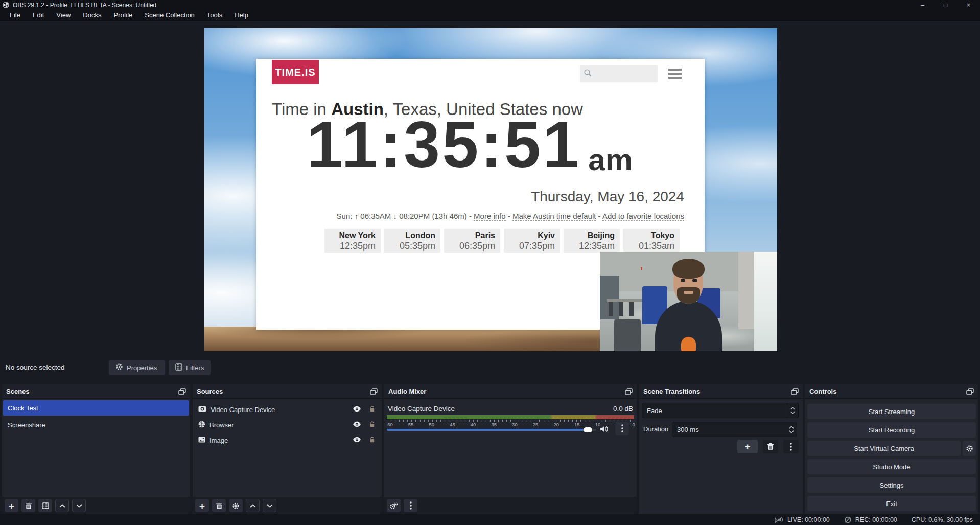 The image size is (980, 525). I want to click on transition-select: Fade, so click(720, 410).